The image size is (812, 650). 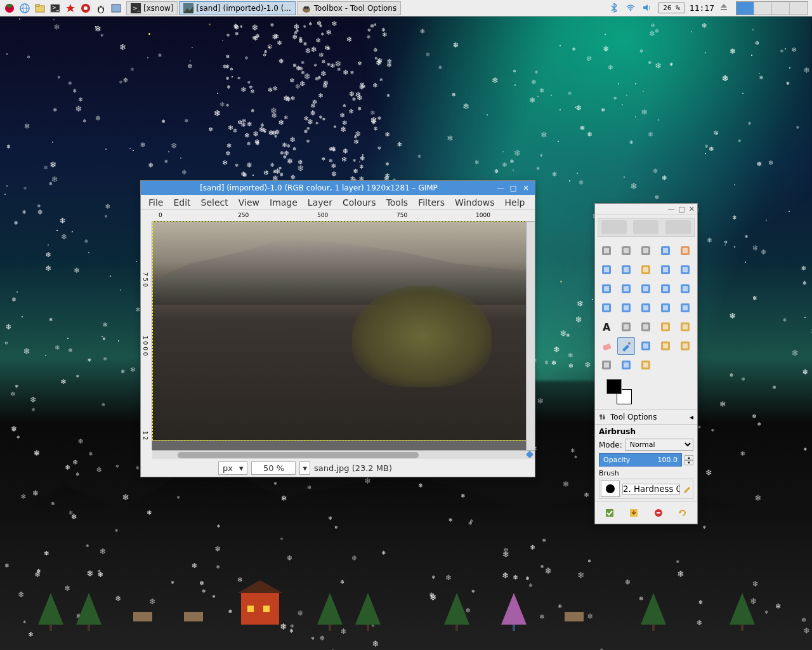 I want to click on taskbar-button: Toolbox - Tool Options, so click(x=349, y=8).